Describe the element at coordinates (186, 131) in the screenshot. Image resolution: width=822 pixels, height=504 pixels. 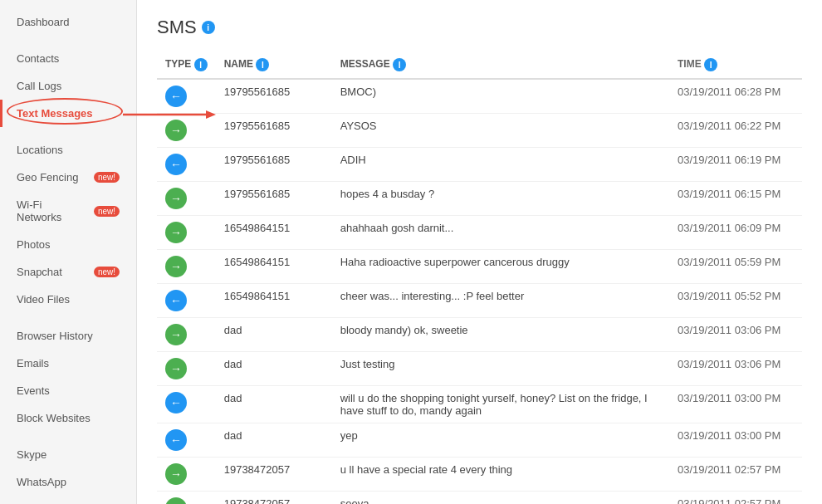
I see `cell-type-1: →` at that location.